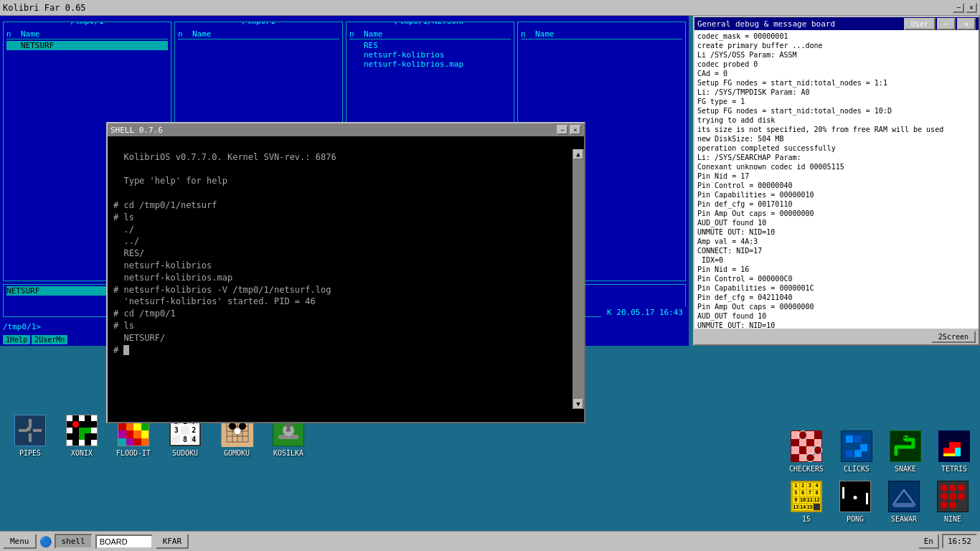  Describe the element at coordinates (430, 46) in the screenshot. I see `right-file-res: RES` at that location.